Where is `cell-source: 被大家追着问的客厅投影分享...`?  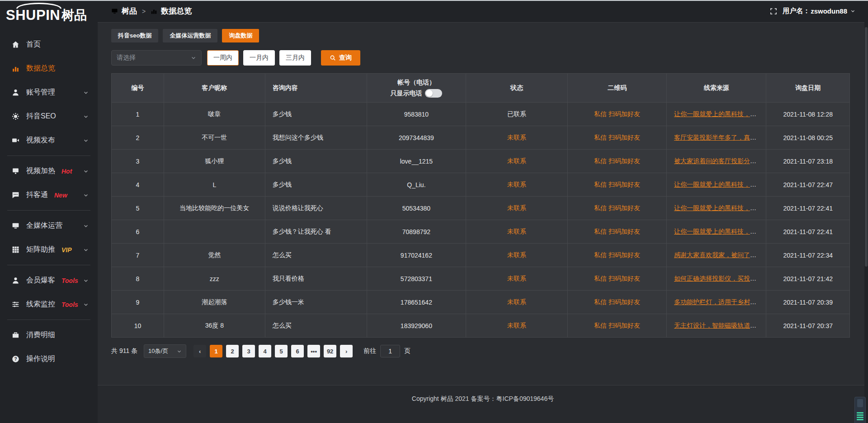
cell-source: 被大家追着问的客厅投影分享... is located at coordinates (716, 161).